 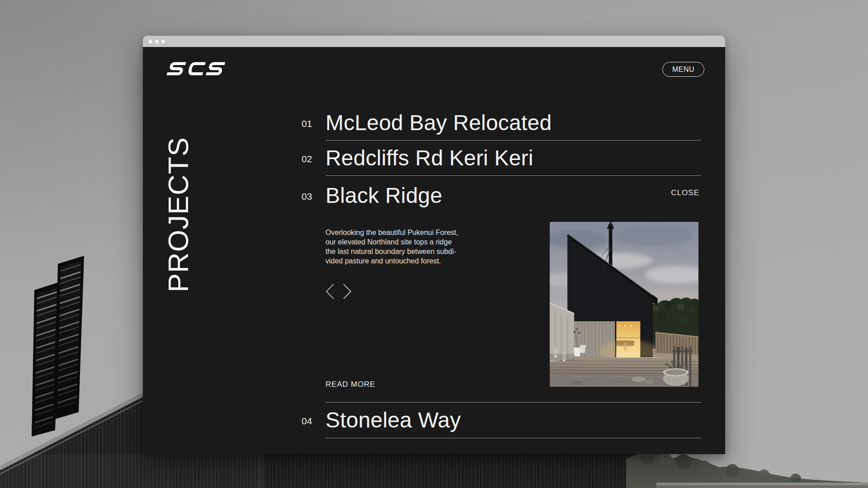 I want to click on carousel-controls, so click(x=339, y=291).